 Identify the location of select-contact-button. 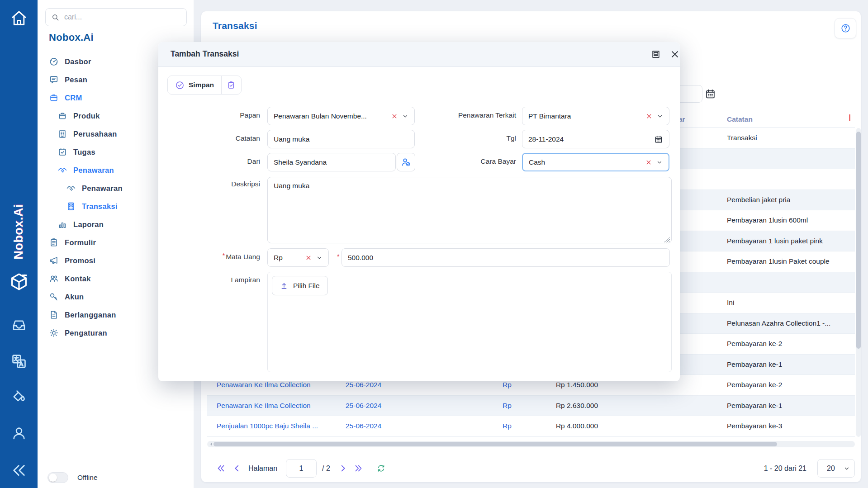
(406, 162).